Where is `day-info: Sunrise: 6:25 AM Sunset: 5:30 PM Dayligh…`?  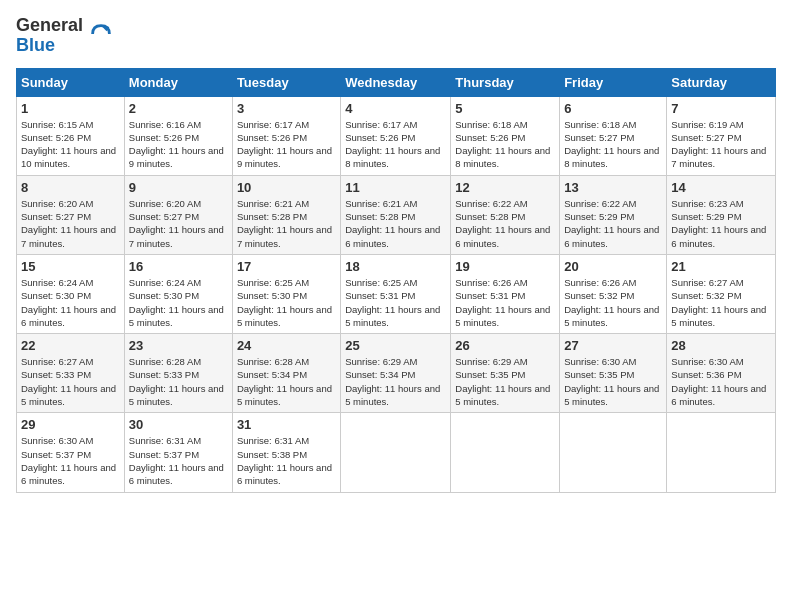
day-info: Sunrise: 6:25 AM Sunset: 5:30 PM Dayligh… is located at coordinates (286, 302).